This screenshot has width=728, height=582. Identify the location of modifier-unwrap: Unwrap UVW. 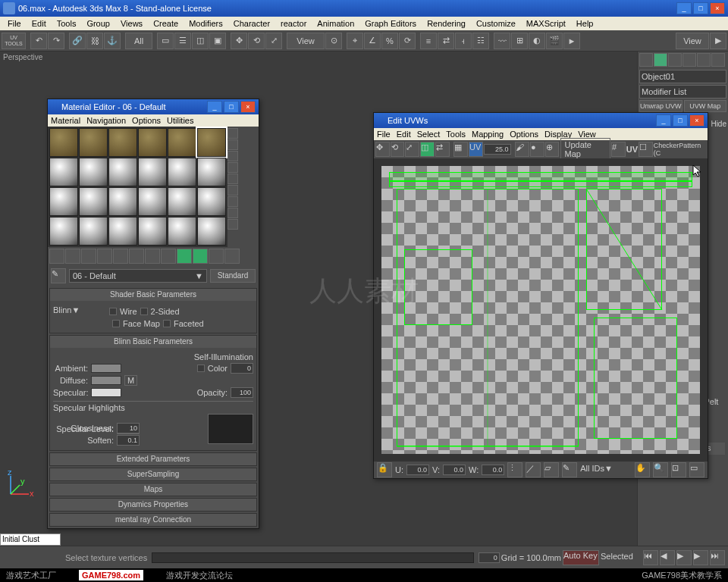
(661, 106).